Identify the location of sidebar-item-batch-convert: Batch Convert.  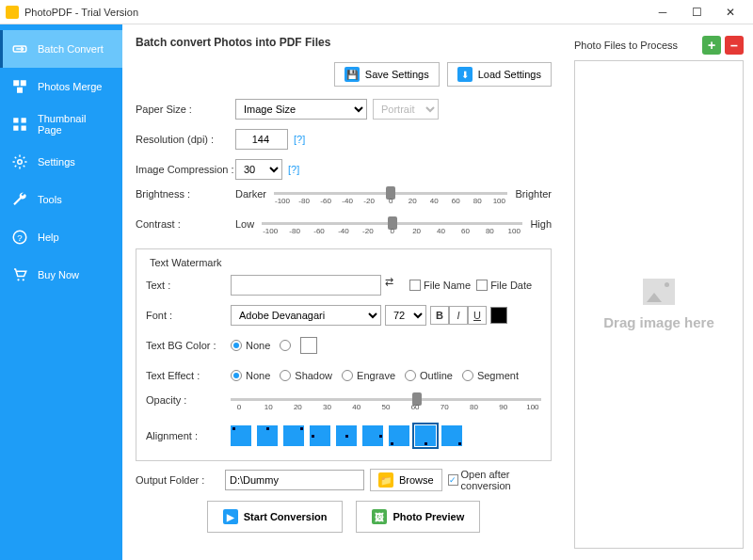
(61, 49).